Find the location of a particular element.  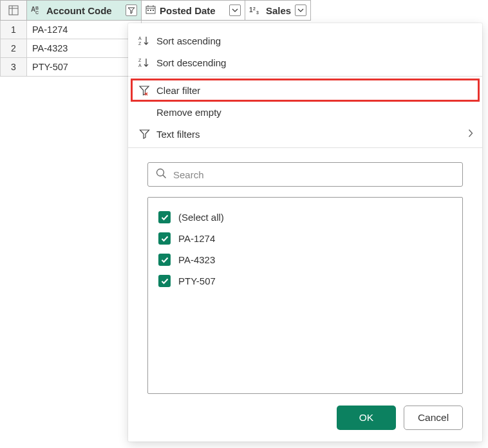

row-number: 2 is located at coordinates (14, 49).